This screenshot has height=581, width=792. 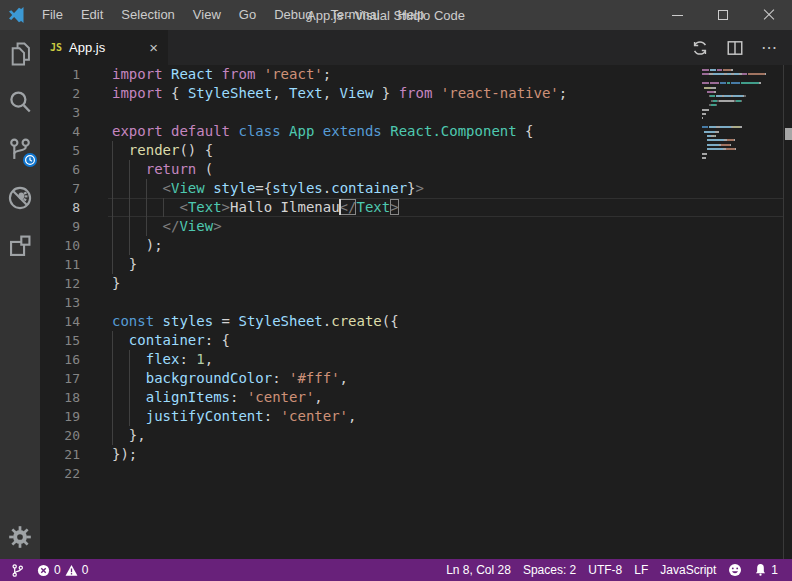 What do you see at coordinates (74, 94) in the screenshot?
I see `line-number: 2` at bounding box center [74, 94].